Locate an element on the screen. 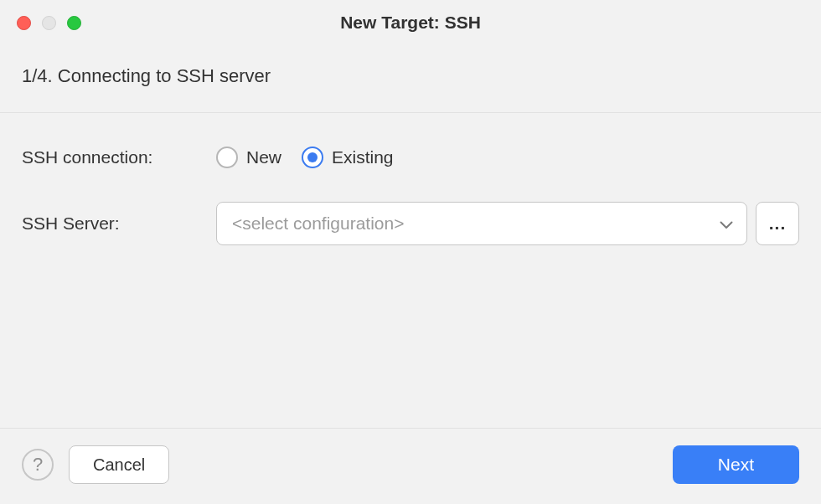 This screenshot has width=821, height=504. cancel-label: Cancel is located at coordinates (119, 465).